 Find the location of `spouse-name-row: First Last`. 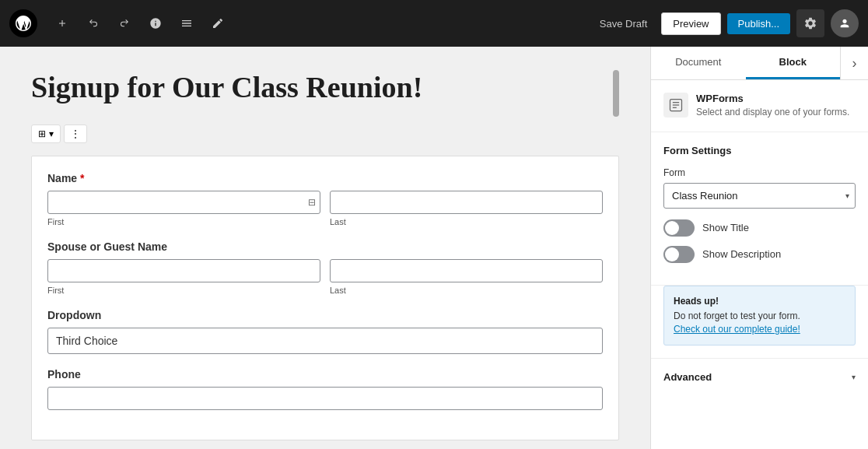

spouse-name-row: First Last is located at coordinates (325, 277).